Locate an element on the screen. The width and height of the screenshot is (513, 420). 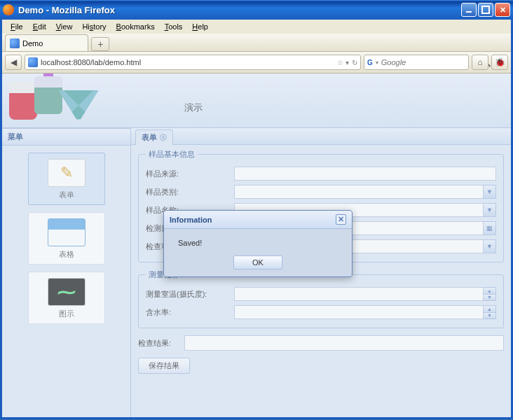
firefox-icon is located at coordinates (8, 10).